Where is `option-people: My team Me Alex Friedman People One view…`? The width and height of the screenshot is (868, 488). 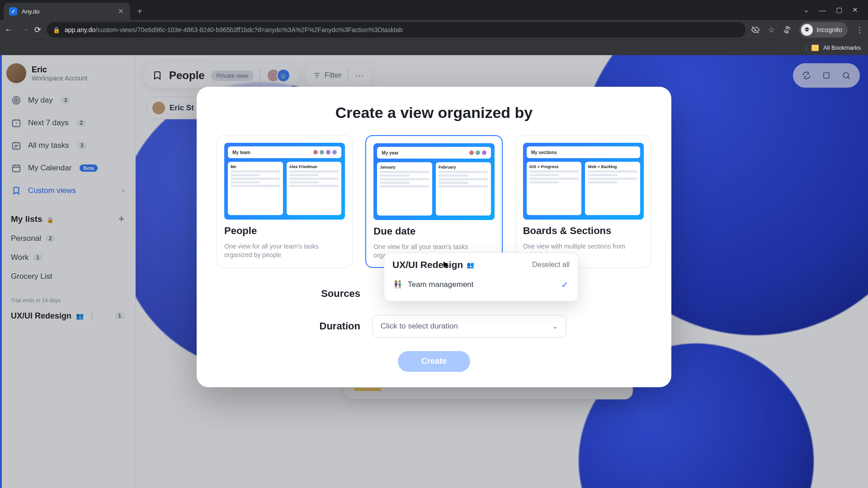
option-people: My team Me Alex Friedman People One view… is located at coordinates (285, 202).